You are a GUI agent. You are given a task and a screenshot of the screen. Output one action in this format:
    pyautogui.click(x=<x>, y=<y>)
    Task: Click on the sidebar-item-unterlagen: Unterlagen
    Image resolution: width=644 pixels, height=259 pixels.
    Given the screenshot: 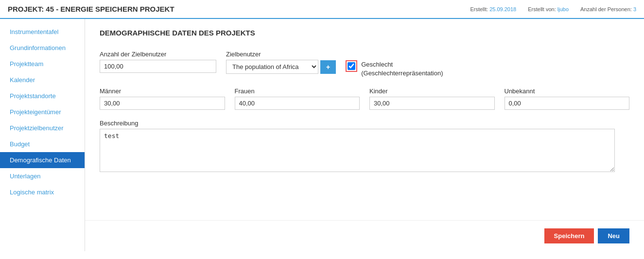 What is the action you would take?
    pyautogui.click(x=42, y=176)
    